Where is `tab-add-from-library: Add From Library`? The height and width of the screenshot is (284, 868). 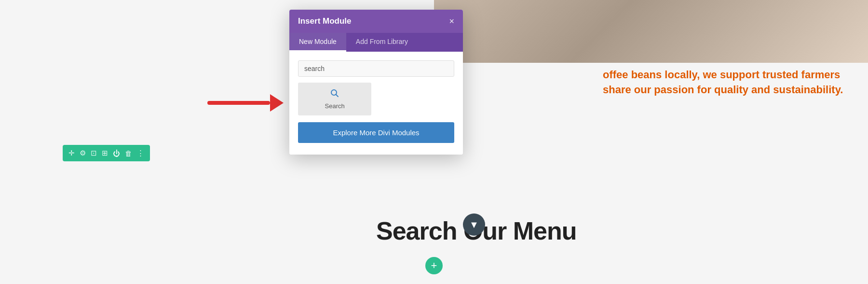
tab-add-from-library: Add From Library is located at coordinates (382, 43).